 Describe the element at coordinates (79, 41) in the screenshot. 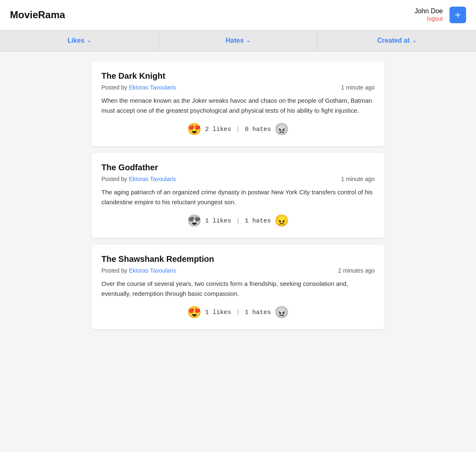

I see `sort-likes: Likes ⌄` at that location.